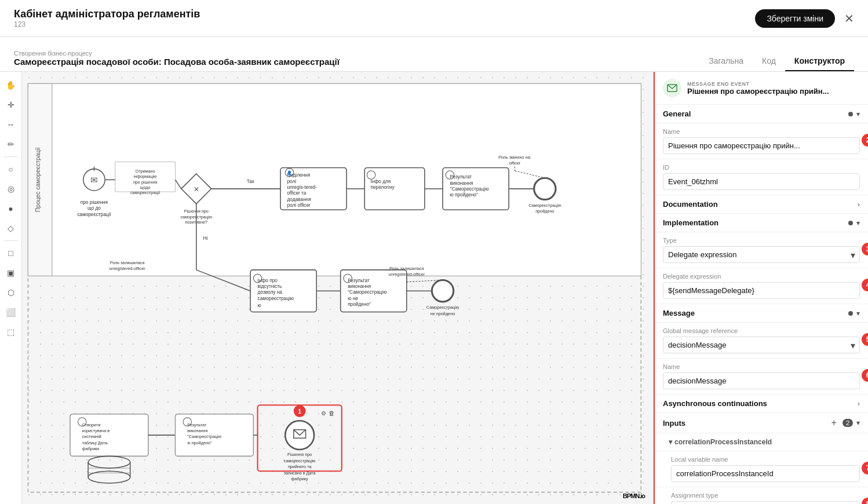 Image resolution: width=868 pixels, height=504 pixels. Describe the element at coordinates (765, 503) in the screenshot. I see `assignment-type-select: String or expression String expression D…` at that location.